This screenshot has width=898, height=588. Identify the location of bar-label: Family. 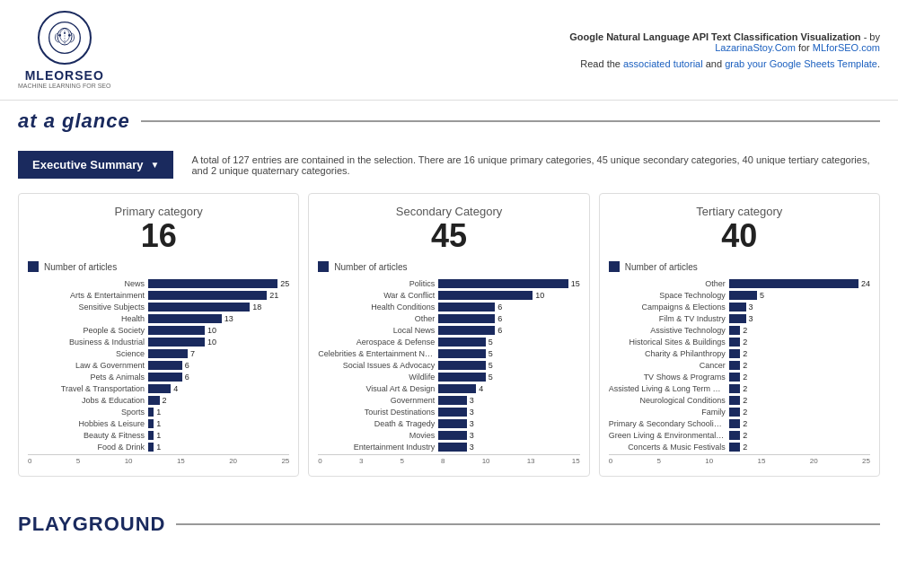
(667, 412).